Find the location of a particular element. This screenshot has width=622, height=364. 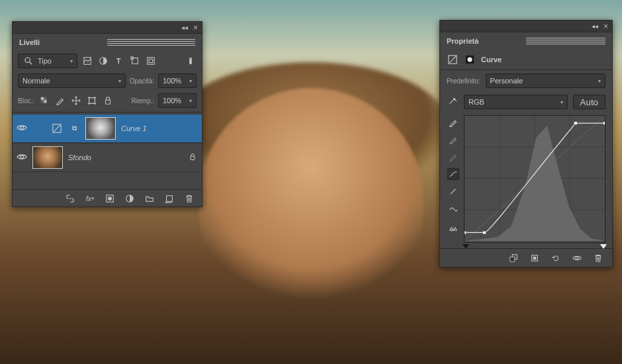

filter-pixel-icon is located at coordinates (87, 61).